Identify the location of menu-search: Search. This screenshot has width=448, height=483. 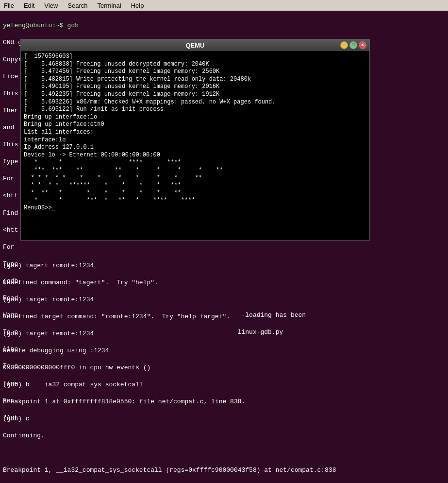
(78, 6).